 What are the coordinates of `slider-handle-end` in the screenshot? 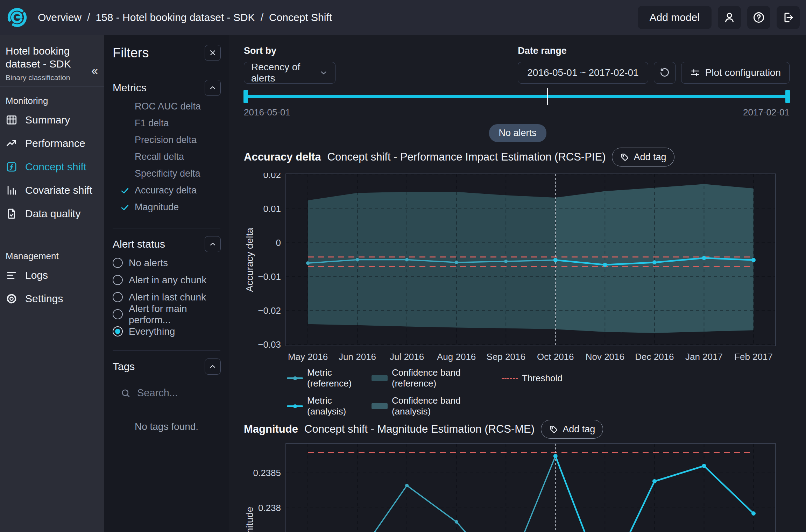 It's located at (788, 97).